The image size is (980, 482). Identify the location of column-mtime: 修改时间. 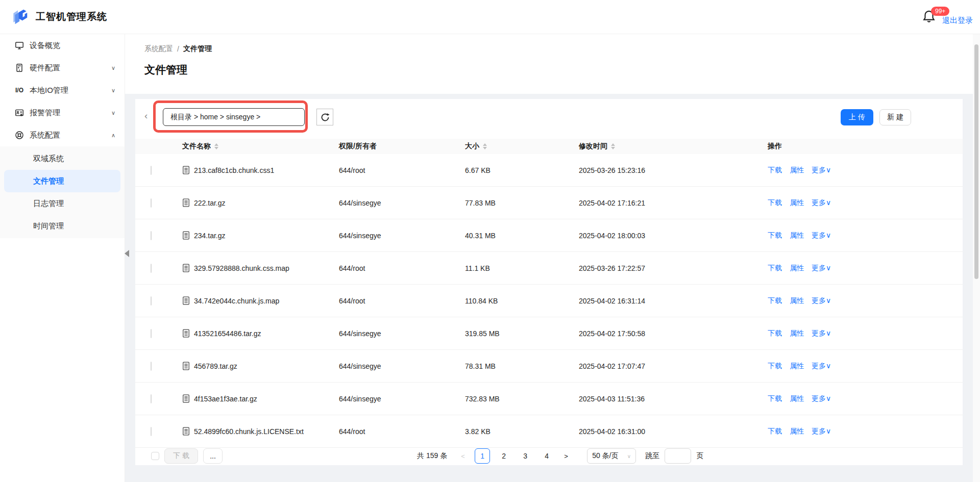
(673, 146).